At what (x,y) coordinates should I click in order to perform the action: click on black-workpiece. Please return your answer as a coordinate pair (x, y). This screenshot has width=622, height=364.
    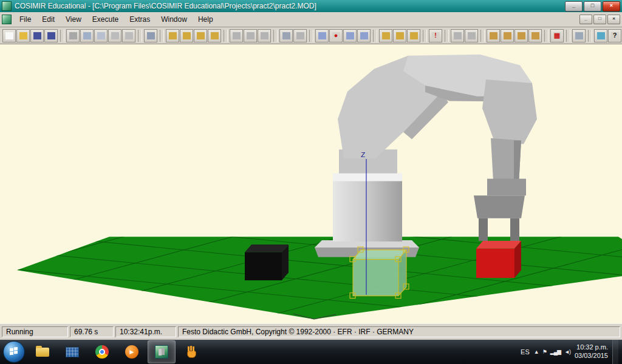
    Looking at the image, I should click on (267, 262).